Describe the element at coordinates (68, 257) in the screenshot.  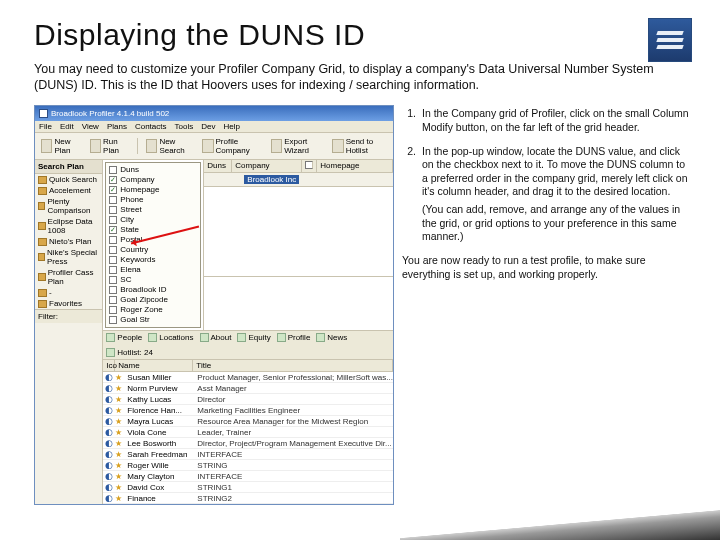
I see `sidebar-item: Nike's Special Press` at that location.